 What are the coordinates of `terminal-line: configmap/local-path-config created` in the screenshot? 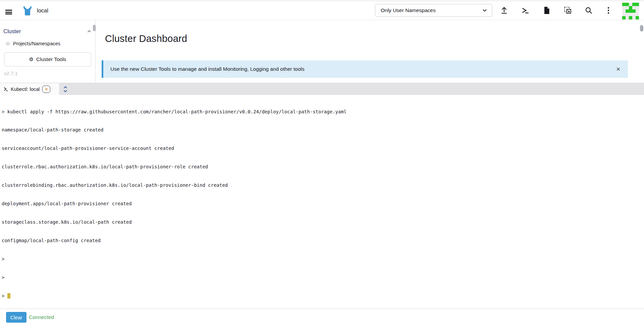 It's located at (323, 240).